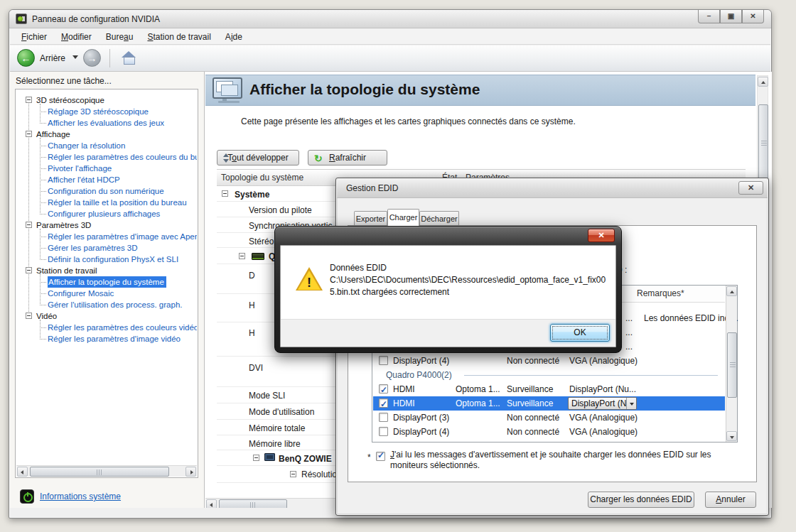 This screenshot has width=796, height=532. I want to click on message-footer: OK, so click(448, 332).